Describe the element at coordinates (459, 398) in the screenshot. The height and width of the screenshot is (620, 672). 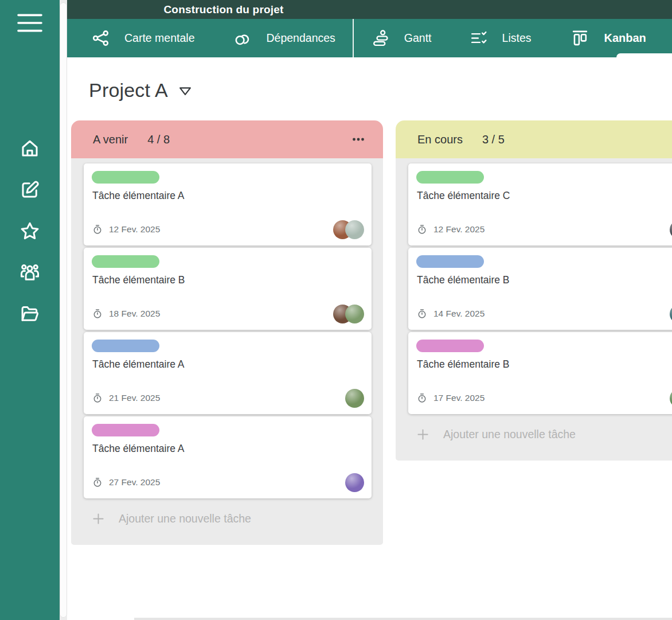
I see `task-due-date: 17 Fev. 2025` at that location.